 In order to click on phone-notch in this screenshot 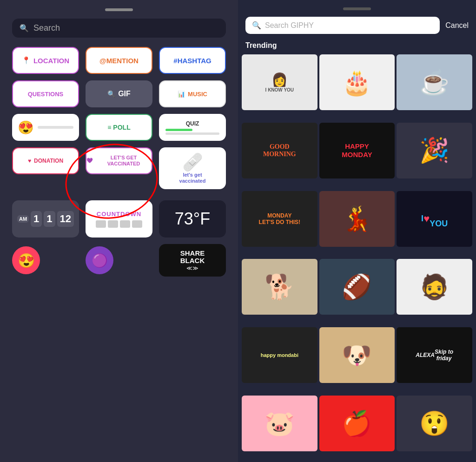, I will do `click(119, 10)`.